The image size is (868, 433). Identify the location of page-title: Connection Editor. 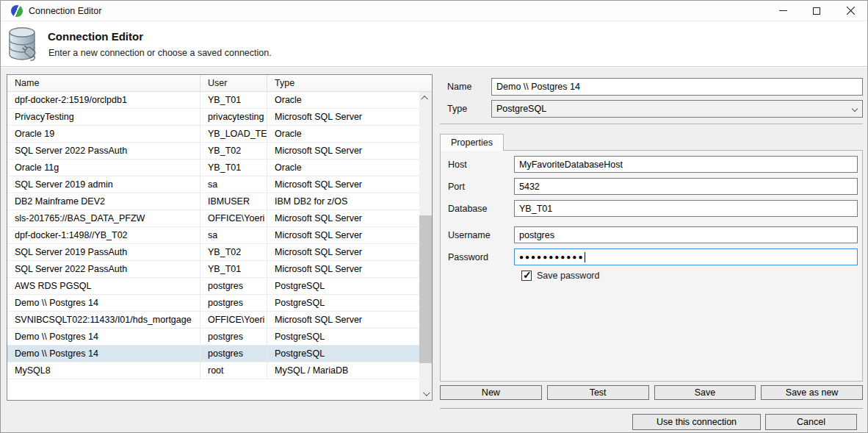
(95, 37).